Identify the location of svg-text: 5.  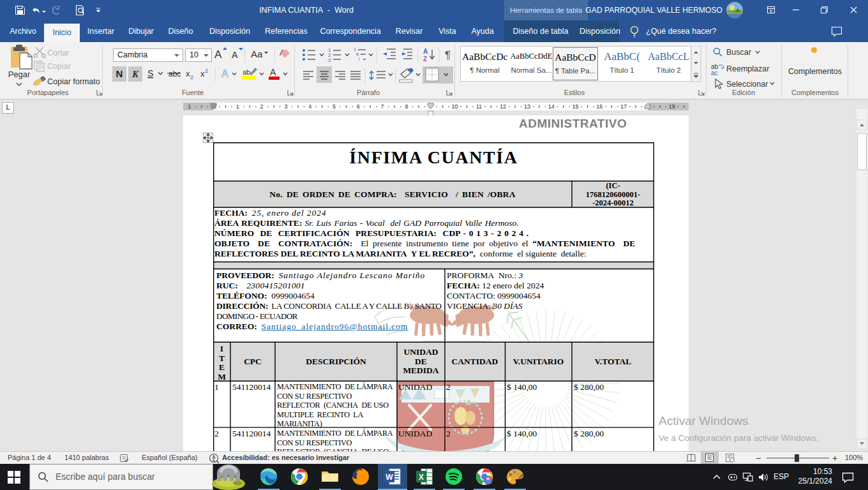
(334, 107).